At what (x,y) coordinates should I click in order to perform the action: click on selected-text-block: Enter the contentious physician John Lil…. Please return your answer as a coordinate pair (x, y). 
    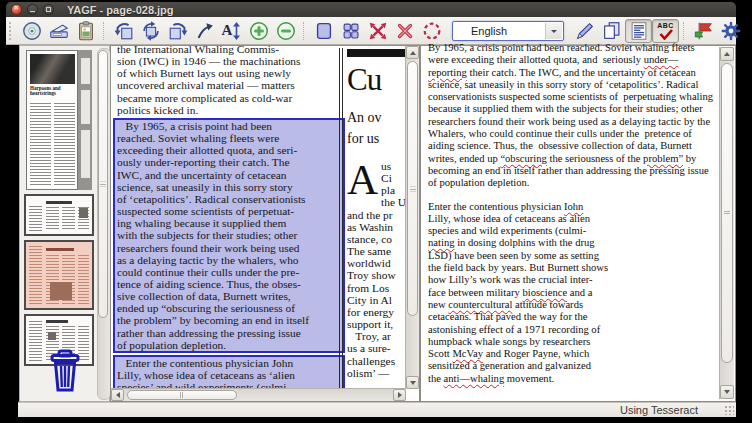
    Looking at the image, I should click on (229, 372).